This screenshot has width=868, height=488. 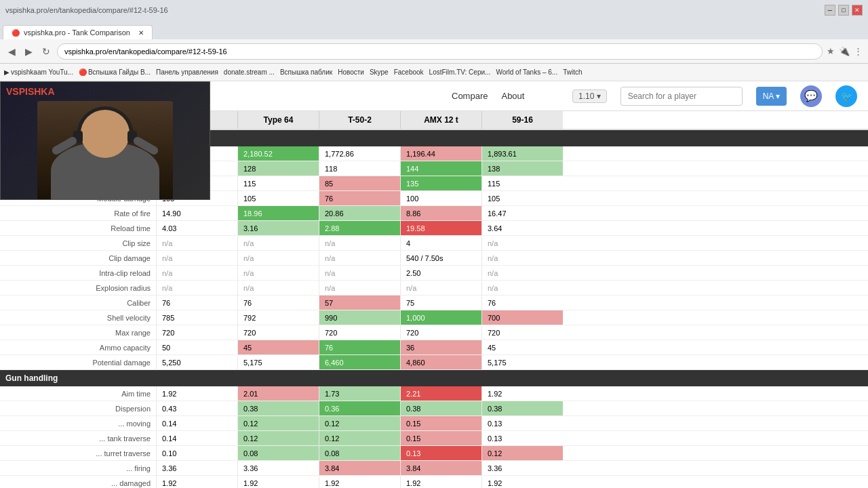 What do you see at coordinates (831, 52) in the screenshot?
I see `bookmark-star-icon: ★` at bounding box center [831, 52].